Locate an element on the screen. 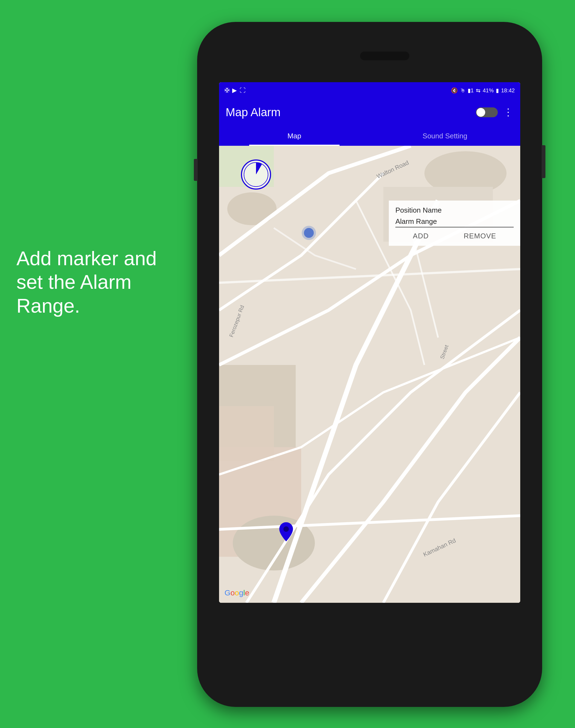 Image resolution: width=575 pixels, height=728 pixels. tab-sound-setting: Sound Setting is located at coordinates (445, 136).